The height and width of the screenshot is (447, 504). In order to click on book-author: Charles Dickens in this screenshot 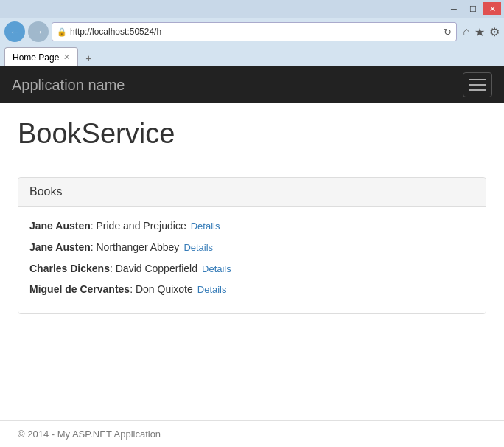, I will do `click(69, 268)`.